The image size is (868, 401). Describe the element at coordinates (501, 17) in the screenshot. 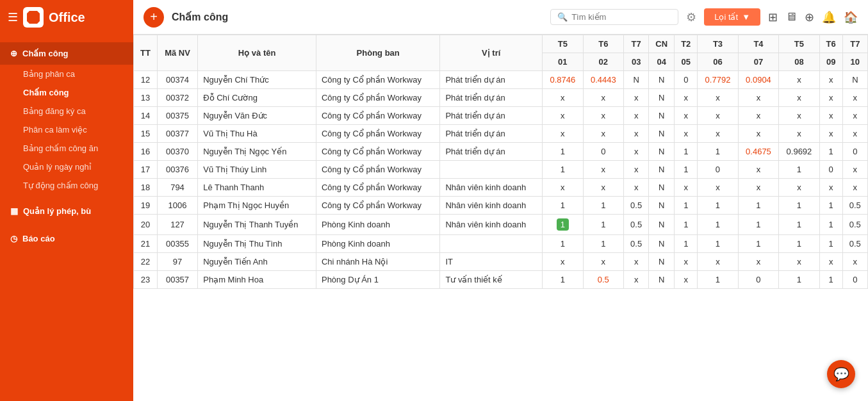

I see `topbar: + Chấm công 🔍 ⚙ Lọi tất ▼ ⊞ 🖥 ⊕ 🔔 🏠` at that location.